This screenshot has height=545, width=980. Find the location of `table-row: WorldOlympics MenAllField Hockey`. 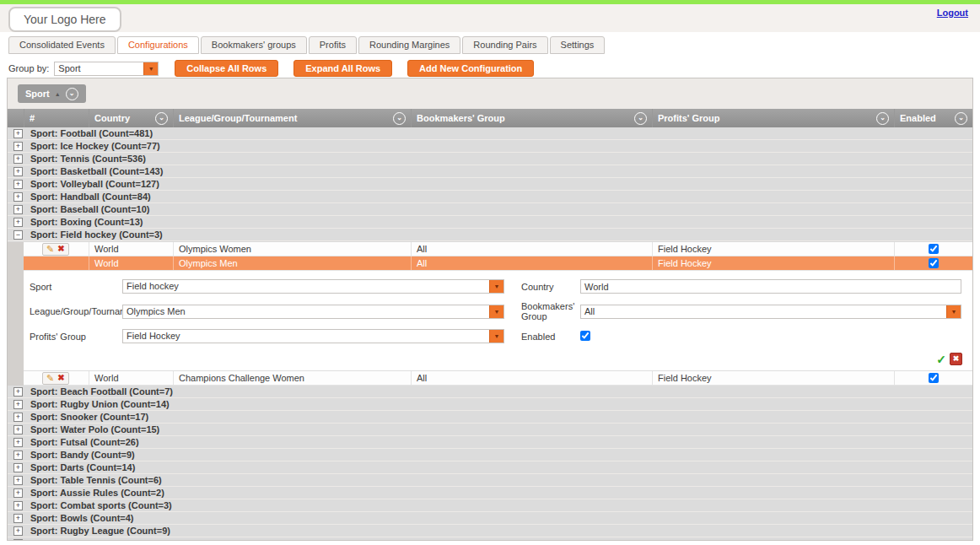

table-row: WorldOlympics MenAllField Hockey is located at coordinates (498, 263).